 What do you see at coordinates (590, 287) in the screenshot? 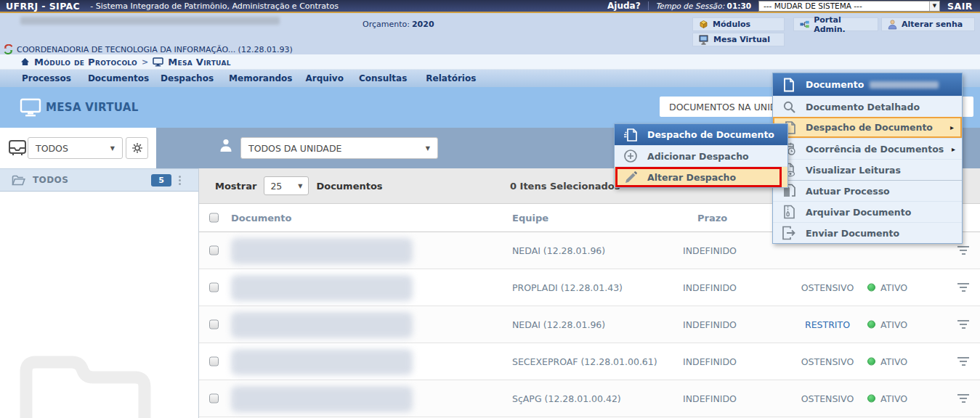
I see `table-row: PROPLADI (12.28.01.43) INDEFINIDO OSTENS…` at bounding box center [590, 287].